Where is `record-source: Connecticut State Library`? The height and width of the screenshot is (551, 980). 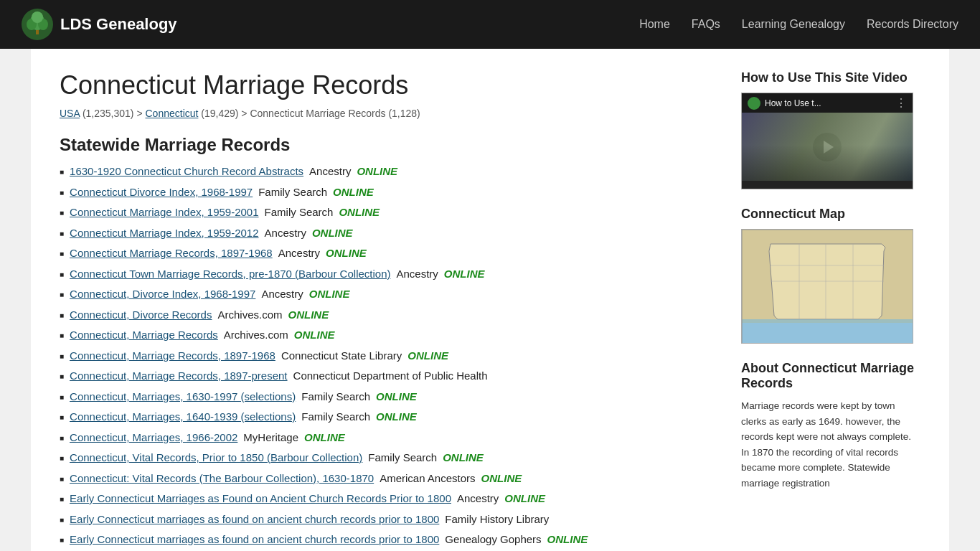 record-source: Connecticut State Library is located at coordinates (341, 356).